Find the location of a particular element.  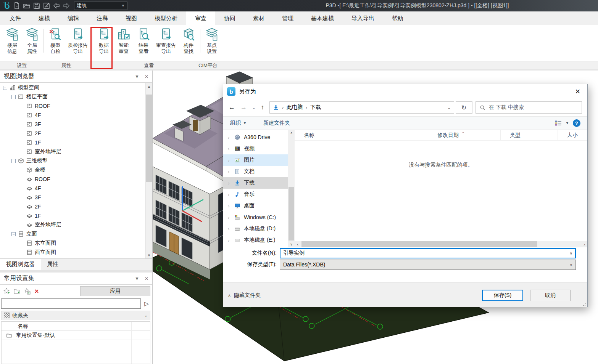

ribbon-button: 结果查看 is located at coordinates (143, 40).